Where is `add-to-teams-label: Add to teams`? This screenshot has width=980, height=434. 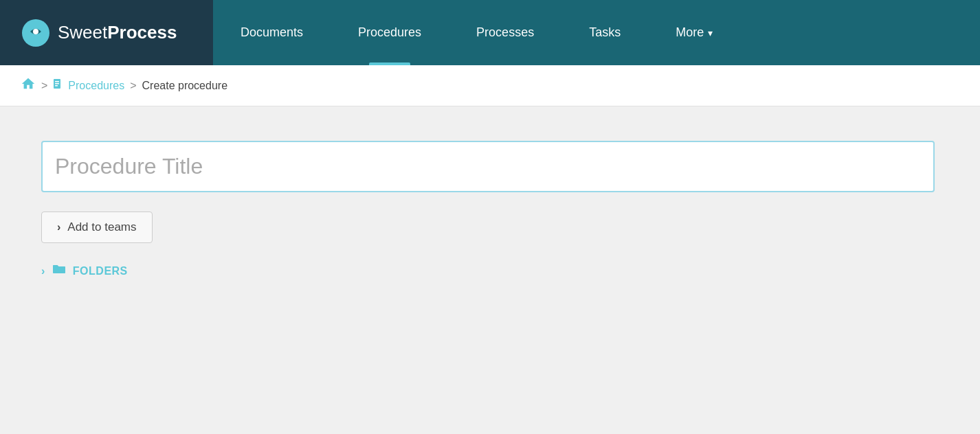 add-to-teams-label: Add to teams is located at coordinates (102, 227).